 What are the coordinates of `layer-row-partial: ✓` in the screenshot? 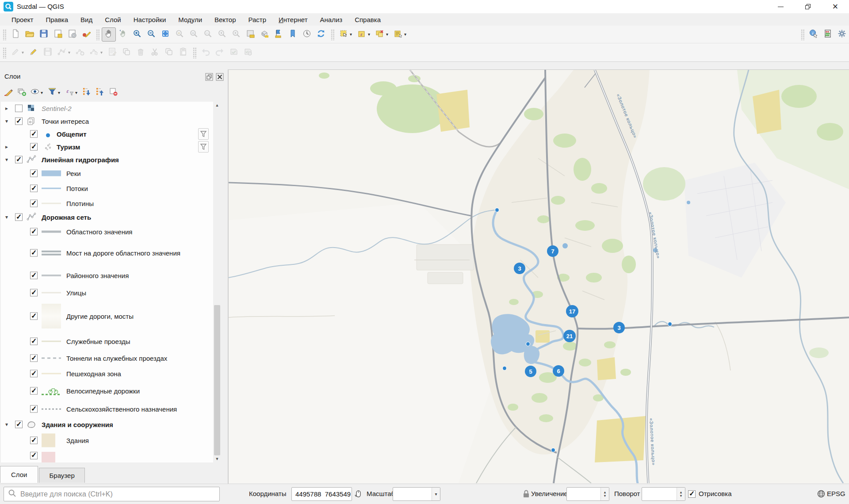 It's located at (107, 455).